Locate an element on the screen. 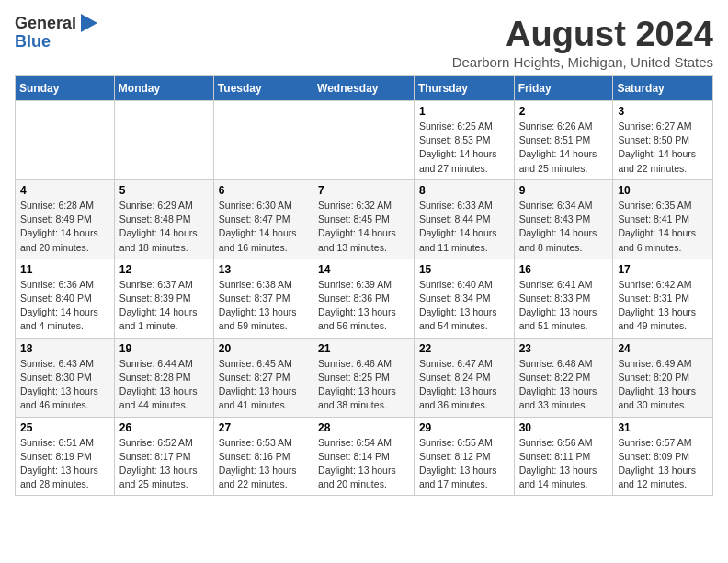  calendar-cell-2-4: 7Sunrise: 6:32 AMSunset: 8:45 PMDaylight… is located at coordinates (364, 219).